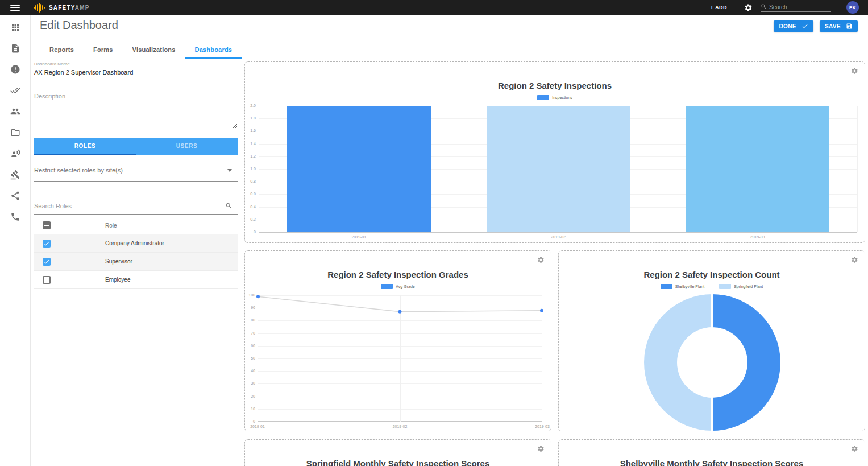  What do you see at coordinates (398, 453) in the screenshot?
I see `panel-springfield-scores: Springfield Monthly Safety Inspection Sc…` at bounding box center [398, 453].